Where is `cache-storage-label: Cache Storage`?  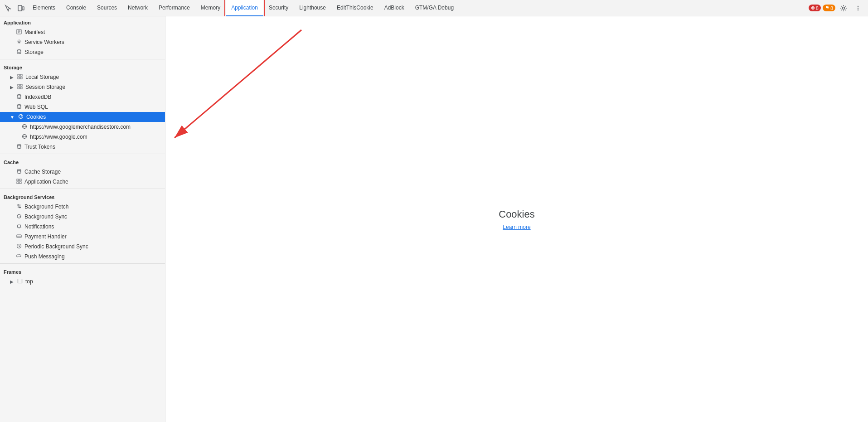 cache-storage-label: Cache Storage is located at coordinates (43, 172).